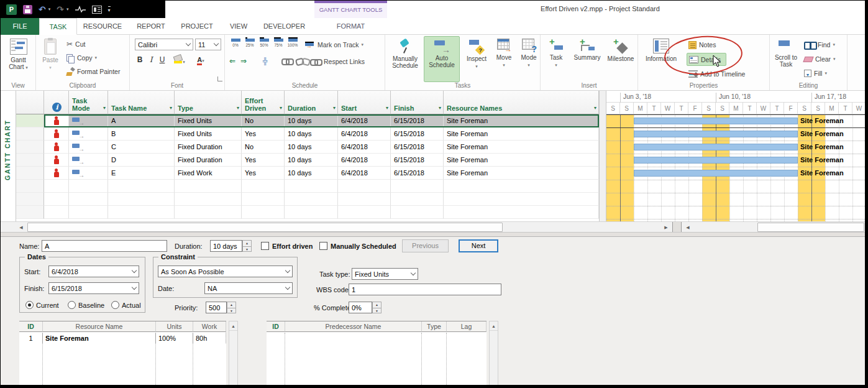 This screenshot has width=868, height=388. I want to click on table-cell-3-resourcenames: Site Foreman, so click(521, 147).